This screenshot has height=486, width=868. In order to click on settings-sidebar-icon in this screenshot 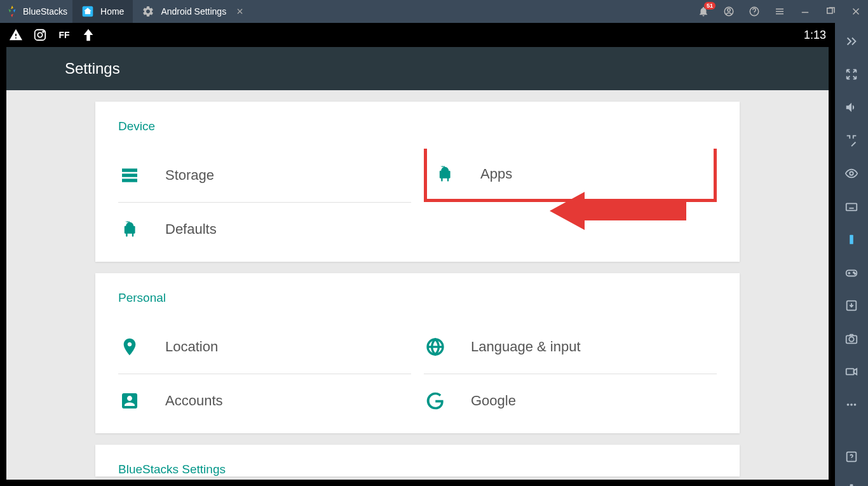, I will do `click(851, 484)`.